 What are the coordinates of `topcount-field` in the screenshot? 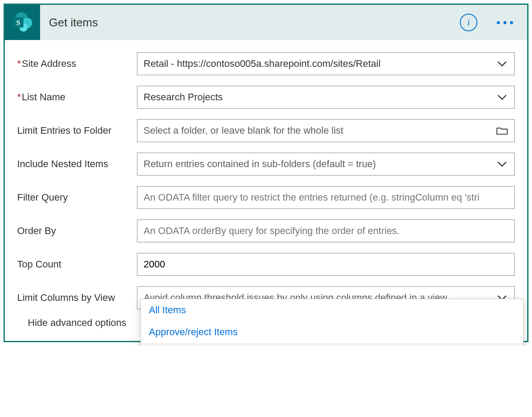 It's located at (326, 264).